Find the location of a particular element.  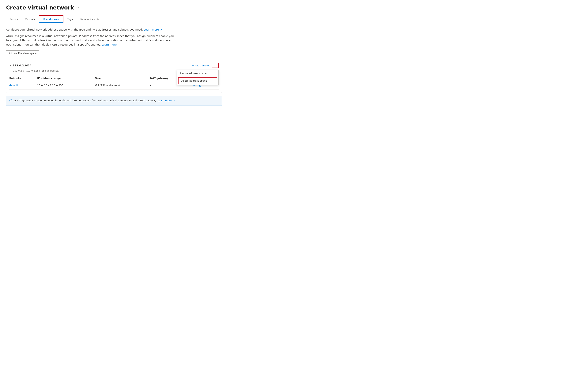

external-link-icon-primary: ↗ is located at coordinates (161, 30).